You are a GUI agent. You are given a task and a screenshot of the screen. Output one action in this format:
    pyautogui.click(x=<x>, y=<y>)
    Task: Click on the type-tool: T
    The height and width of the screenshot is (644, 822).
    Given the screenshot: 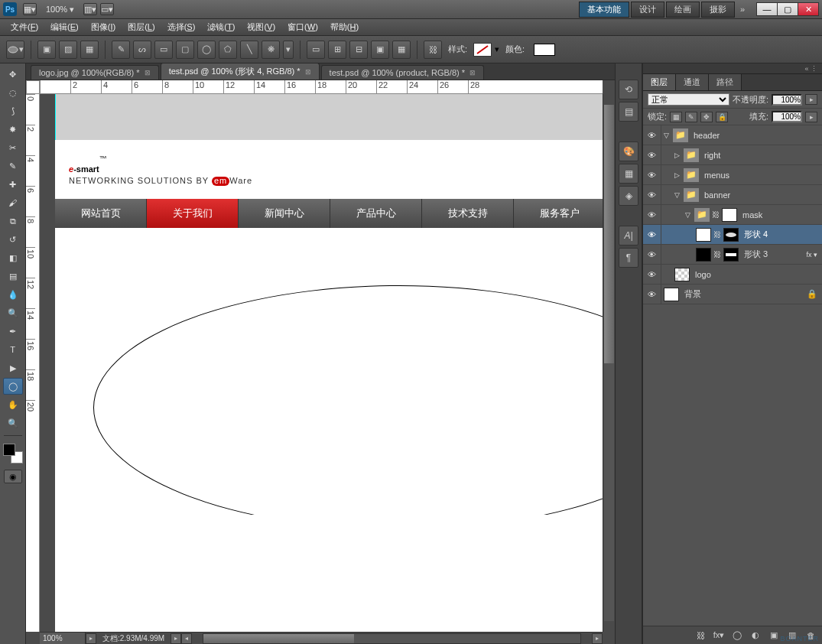 What is the action you would take?
    pyautogui.click(x=13, y=350)
    